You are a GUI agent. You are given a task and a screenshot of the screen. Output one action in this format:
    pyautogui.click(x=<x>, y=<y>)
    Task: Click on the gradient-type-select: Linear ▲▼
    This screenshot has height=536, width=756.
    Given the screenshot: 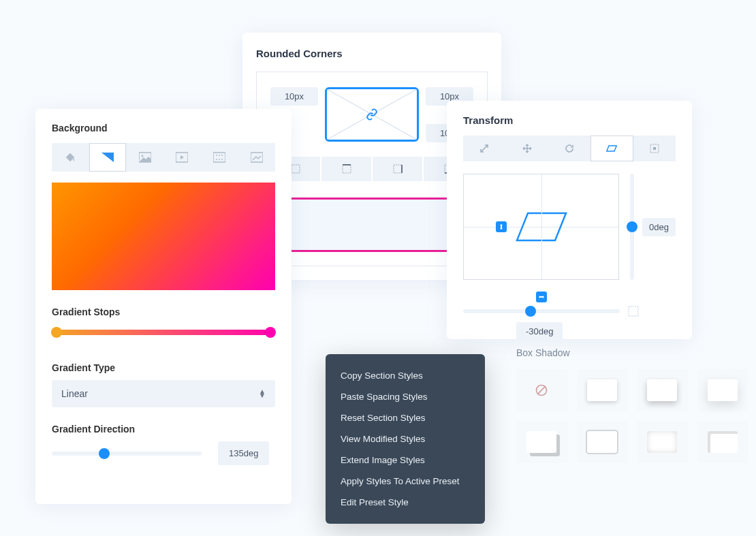 What is the action you would take?
    pyautogui.click(x=163, y=394)
    